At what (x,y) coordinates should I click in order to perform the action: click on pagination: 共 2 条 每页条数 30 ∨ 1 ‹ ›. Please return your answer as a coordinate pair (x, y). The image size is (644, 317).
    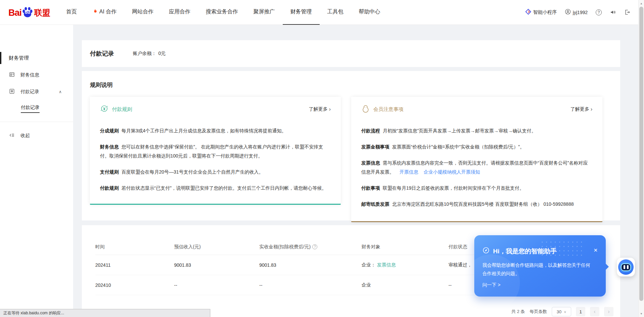
    Looking at the image, I should click on (562, 312).